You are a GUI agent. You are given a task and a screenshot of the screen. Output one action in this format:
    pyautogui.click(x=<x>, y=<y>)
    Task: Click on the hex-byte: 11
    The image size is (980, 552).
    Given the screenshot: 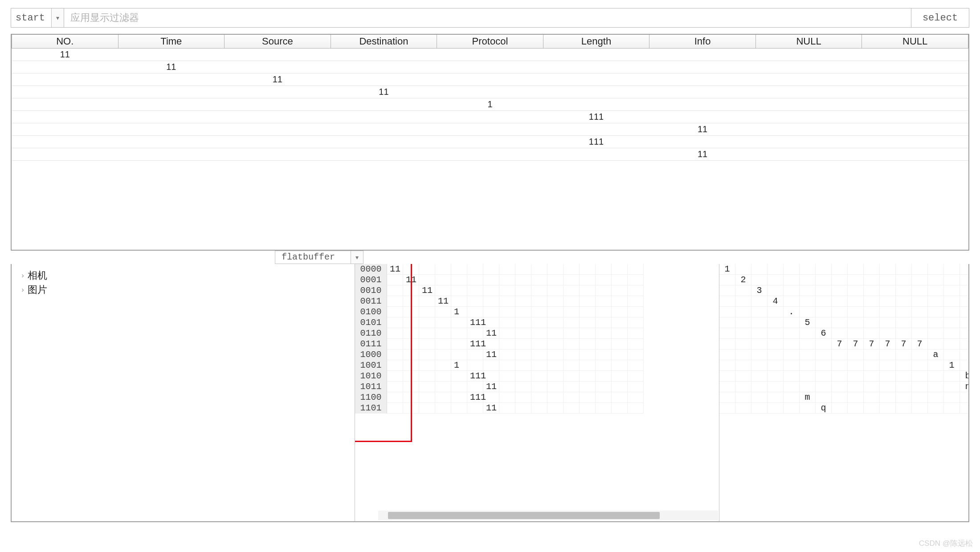 What is the action you would take?
    pyautogui.click(x=411, y=280)
    